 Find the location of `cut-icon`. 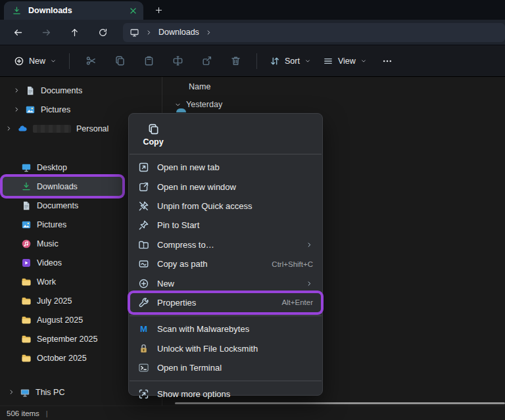

cut-icon is located at coordinates (91, 60).